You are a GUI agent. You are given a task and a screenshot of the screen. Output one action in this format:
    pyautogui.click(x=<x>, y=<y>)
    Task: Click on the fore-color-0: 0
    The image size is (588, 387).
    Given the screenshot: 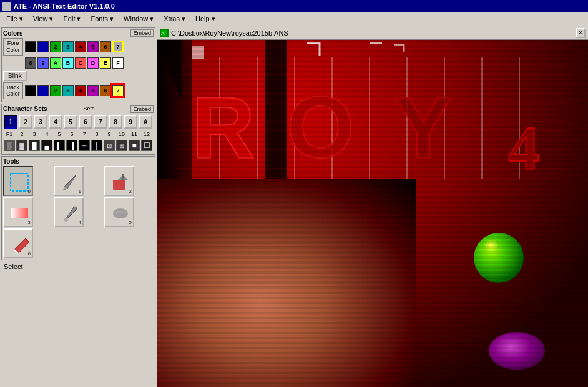 What is the action you would take?
    pyautogui.click(x=31, y=47)
    